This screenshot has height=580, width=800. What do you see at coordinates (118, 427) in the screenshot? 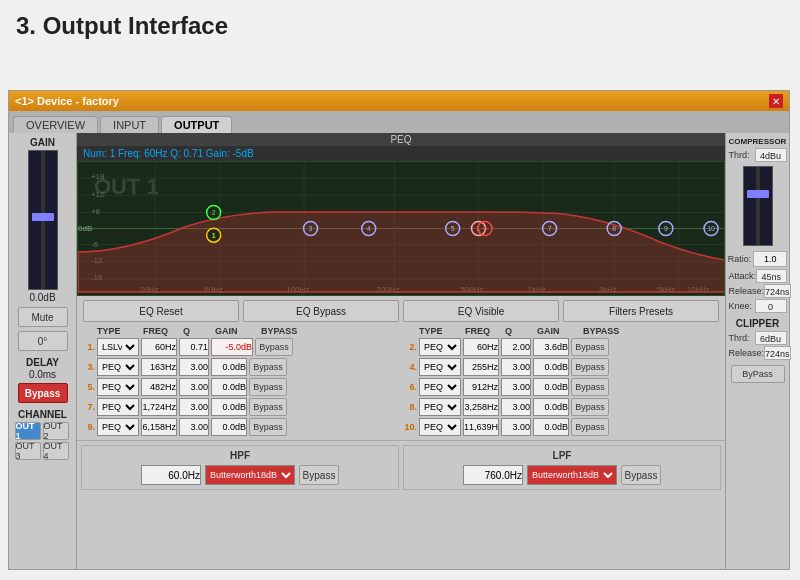
I see `eq-row-9-type: PEQ` at bounding box center [118, 427].